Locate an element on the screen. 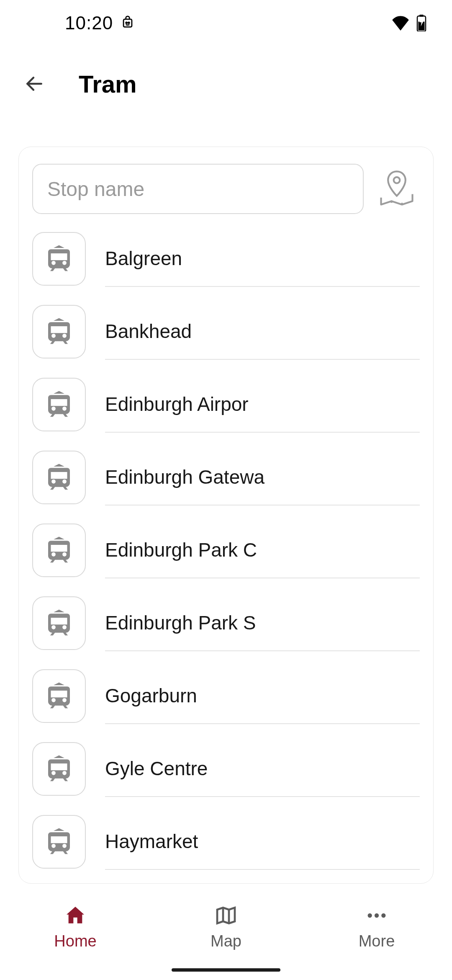 This screenshot has height=980, width=452. stop-item: Gyle Centre is located at coordinates (226, 769).